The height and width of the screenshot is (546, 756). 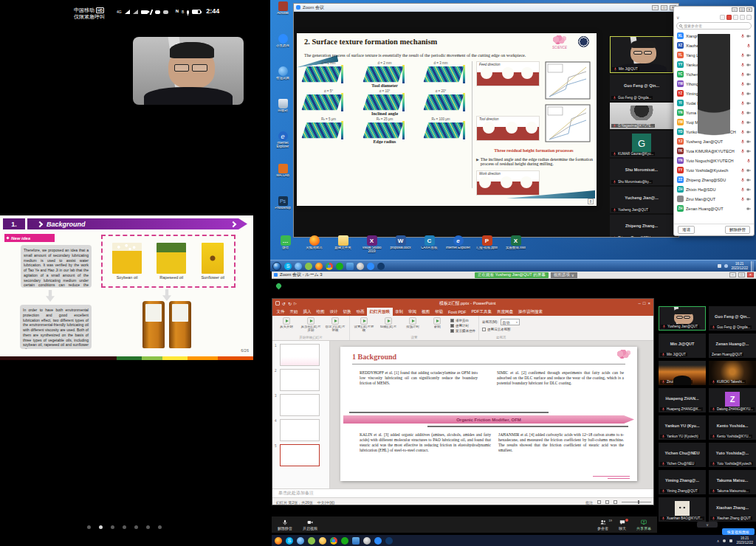 What do you see at coordinates (642, 226) in the screenshot?
I see `strip-tile-zhipeng: Zhipeng Zhang...Zhipeng Zhang@SDU` at bounding box center [642, 226].